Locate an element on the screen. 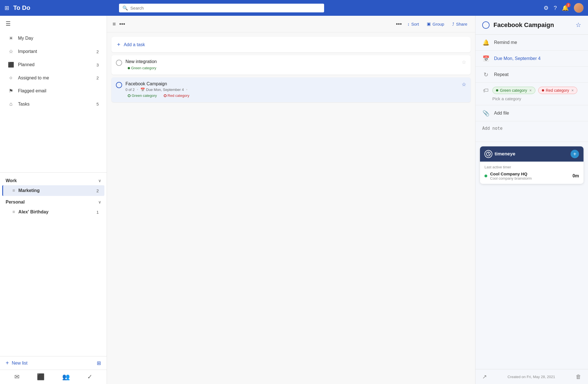 The image size is (588, 384). timeneye-widget: timeneye + Last active timer Cool Compan… is located at coordinates (532, 165).